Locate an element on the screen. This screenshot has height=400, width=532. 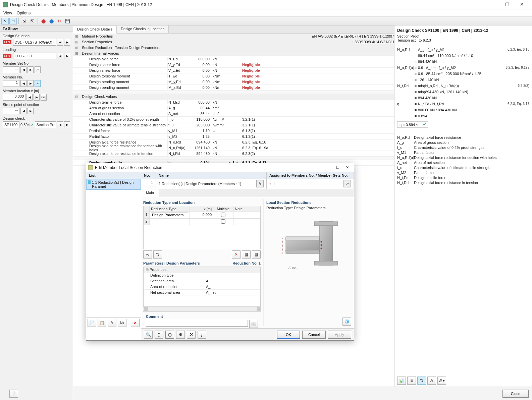
stresspoint-spinner: -- is located at coordinates (11, 111).